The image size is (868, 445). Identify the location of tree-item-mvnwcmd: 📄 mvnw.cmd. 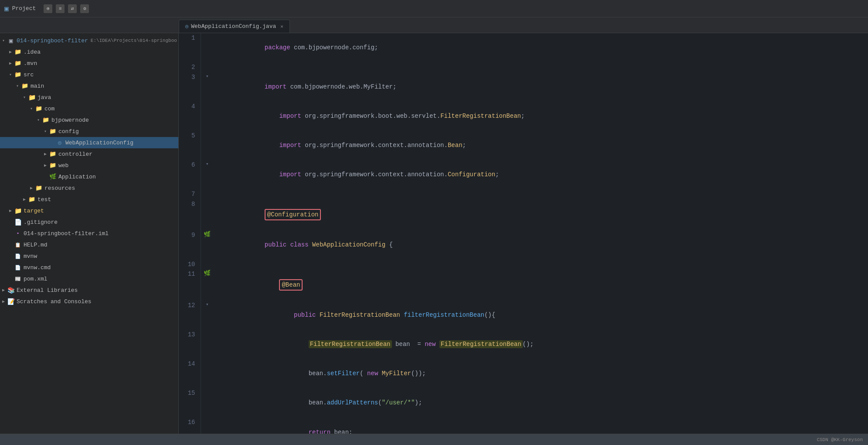
(89, 267).